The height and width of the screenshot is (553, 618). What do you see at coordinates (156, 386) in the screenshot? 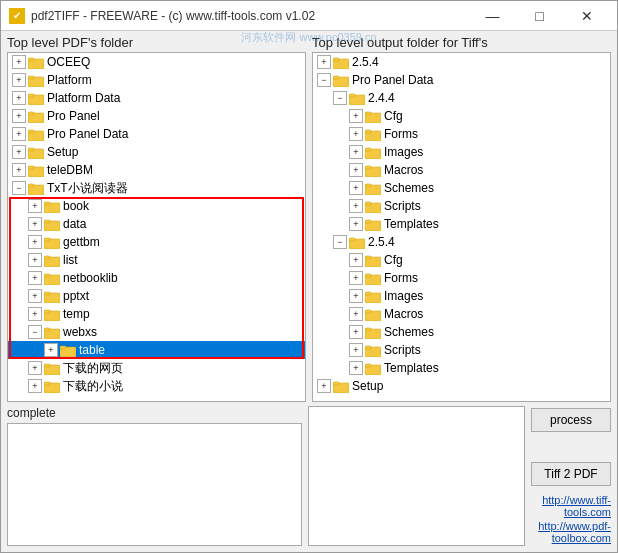
I see `tree-item: + 下载的小说` at bounding box center [156, 386].